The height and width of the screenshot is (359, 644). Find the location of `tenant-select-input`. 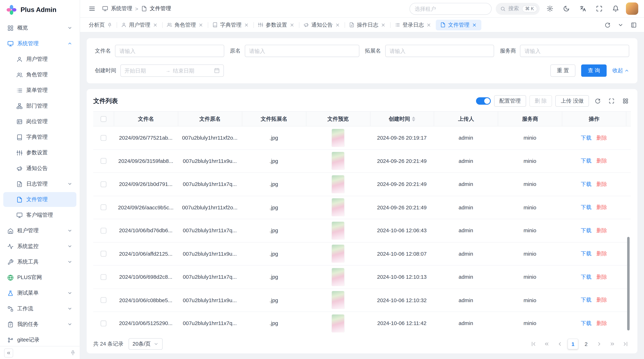

tenant-select-input is located at coordinates (450, 9).